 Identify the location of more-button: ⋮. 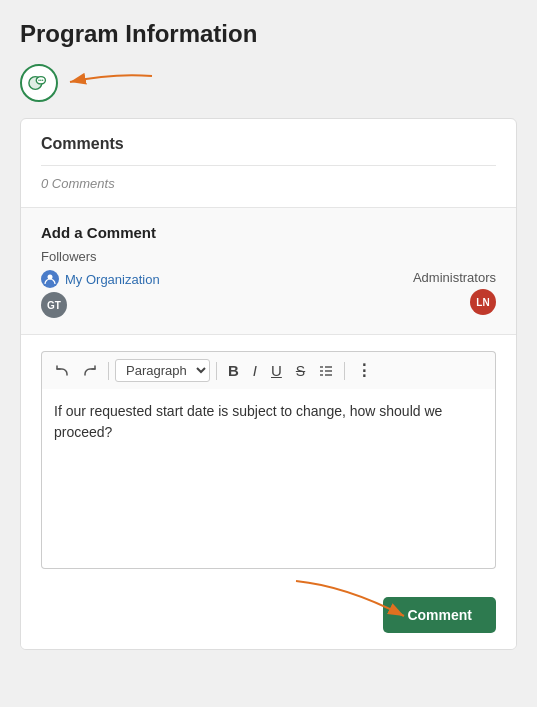
(364, 370).